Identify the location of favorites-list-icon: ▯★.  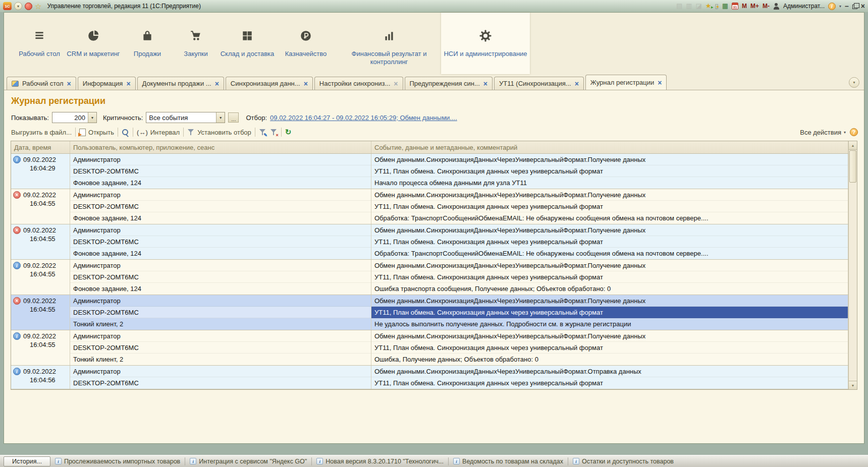
(717, 6).